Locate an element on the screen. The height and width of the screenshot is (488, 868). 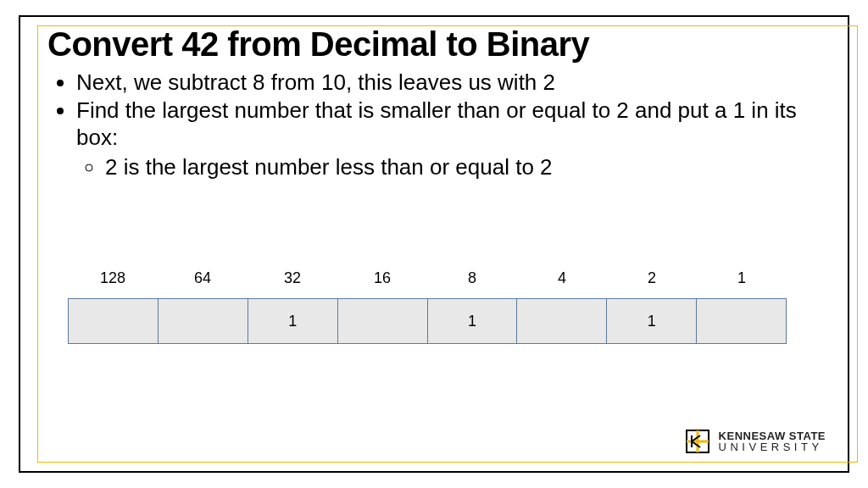
ksu-logo-text: KENNESAW STATE UNIVERSITY is located at coordinates (772, 441).